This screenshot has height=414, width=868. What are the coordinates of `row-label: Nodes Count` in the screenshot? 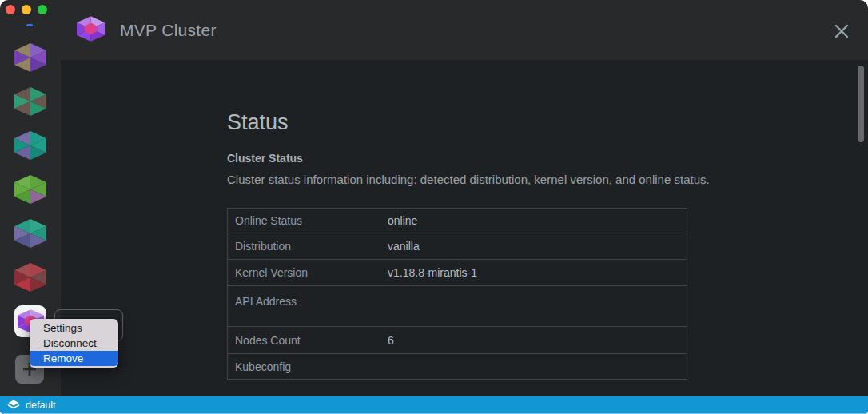 It's located at (308, 340).